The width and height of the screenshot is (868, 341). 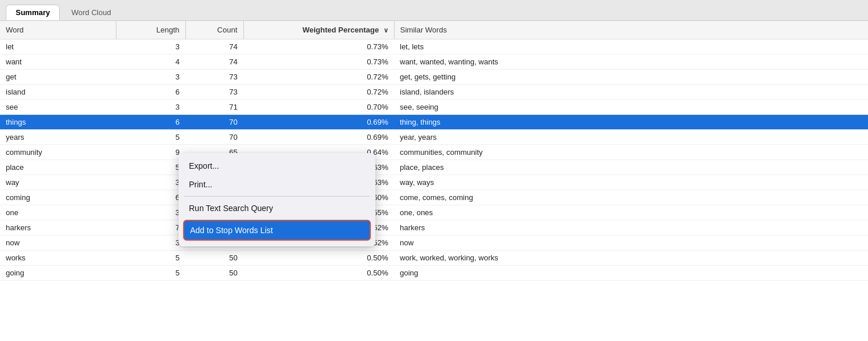 What do you see at coordinates (434, 122) in the screenshot?
I see `table-row: things6700.69%thing, things` at bounding box center [434, 122].